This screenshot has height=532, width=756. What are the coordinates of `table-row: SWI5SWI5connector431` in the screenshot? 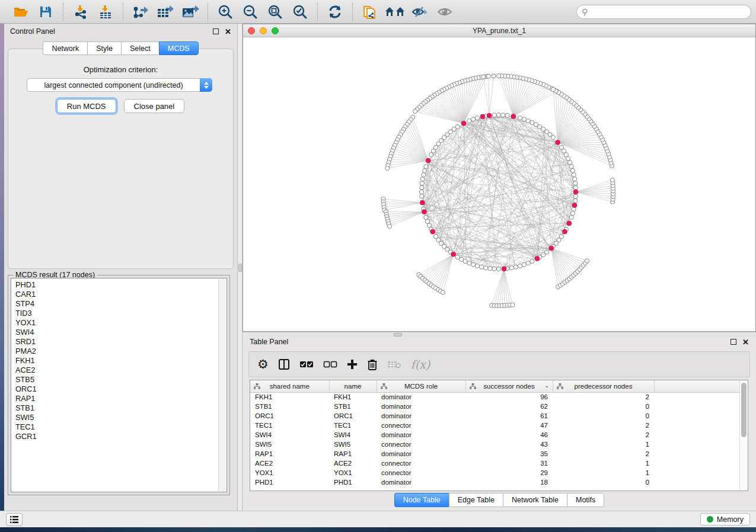 It's located at (496, 444).